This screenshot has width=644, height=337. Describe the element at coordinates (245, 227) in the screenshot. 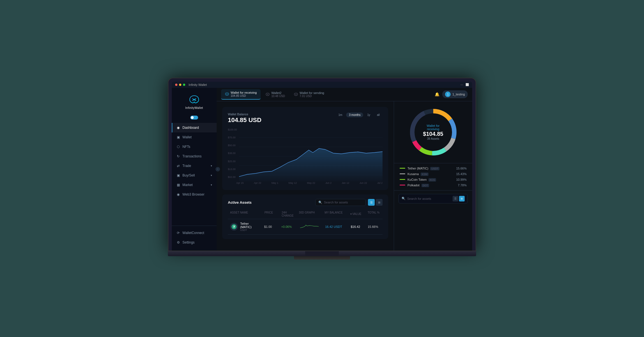

I see `asset-name-cell: ₮ Tether (MATIC) USDT` at that location.